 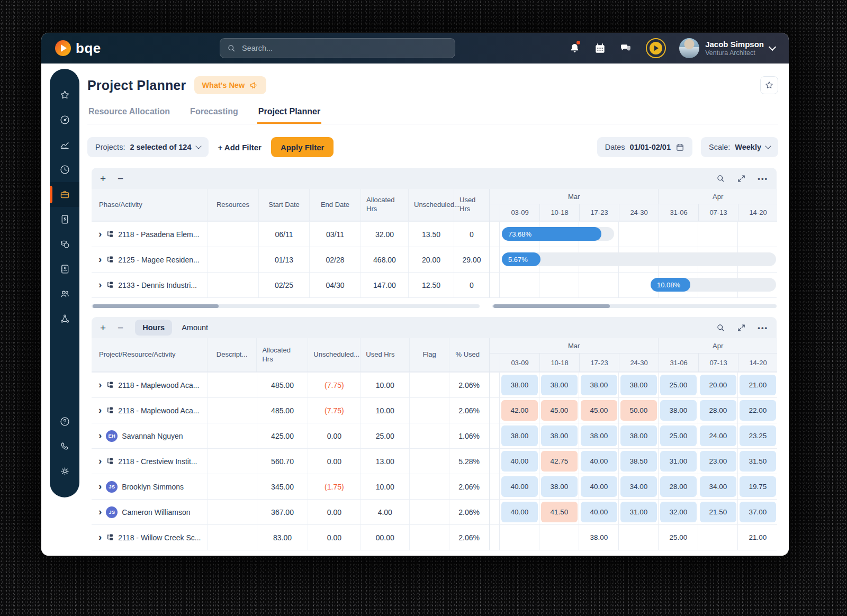 I want to click on sidebar-item-people, so click(x=65, y=294).